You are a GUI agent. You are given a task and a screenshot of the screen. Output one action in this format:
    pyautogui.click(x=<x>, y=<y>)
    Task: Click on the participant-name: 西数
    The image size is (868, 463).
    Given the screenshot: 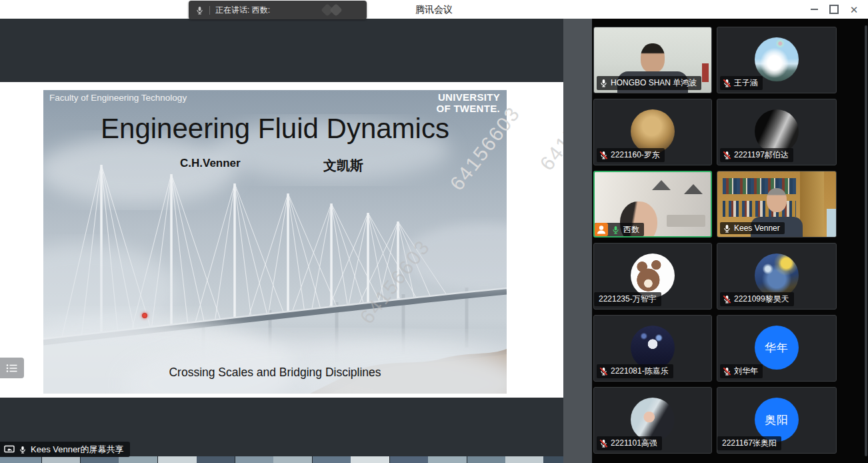 What is the action you would take?
    pyautogui.click(x=631, y=229)
    